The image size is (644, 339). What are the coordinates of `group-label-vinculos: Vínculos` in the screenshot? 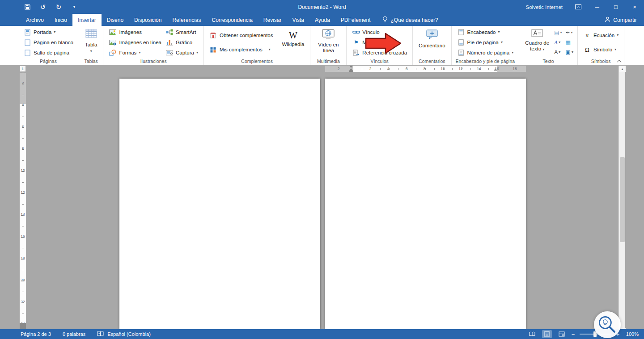 It's located at (379, 61).